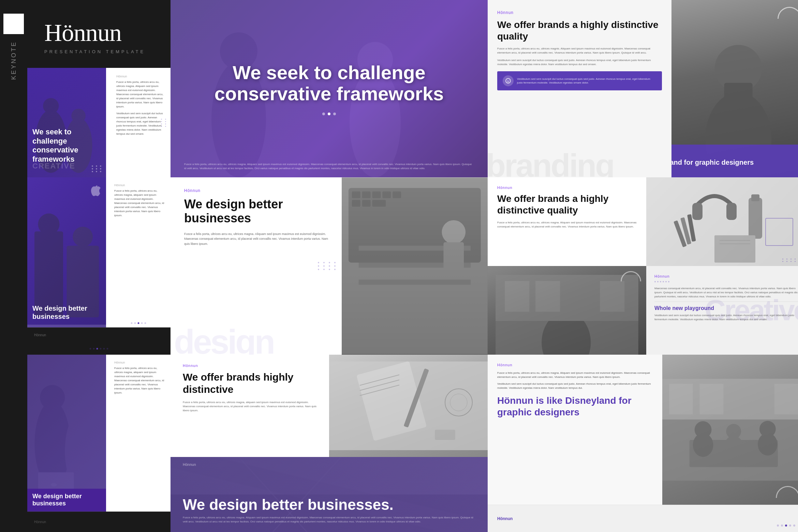 This screenshot has width=798, height=532. I want to click on br-top-text: Hönnun Fusce a felis porta, ultrices arc…, so click(575, 430).